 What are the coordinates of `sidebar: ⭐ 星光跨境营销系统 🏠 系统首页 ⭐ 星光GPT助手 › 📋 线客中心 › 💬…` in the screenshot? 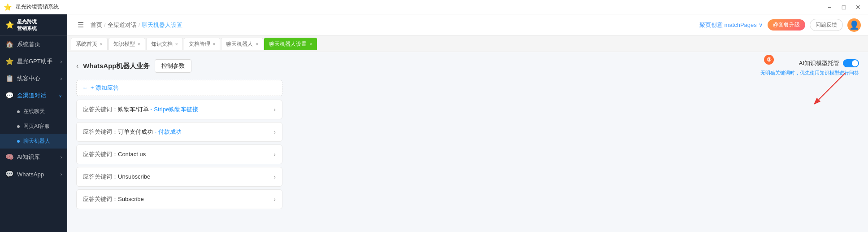 It's located at (34, 123).